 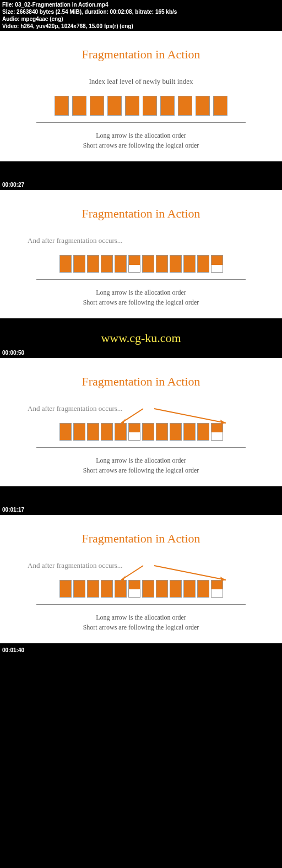 I want to click on divider-band: 00:00:27, so click(x=141, y=176).